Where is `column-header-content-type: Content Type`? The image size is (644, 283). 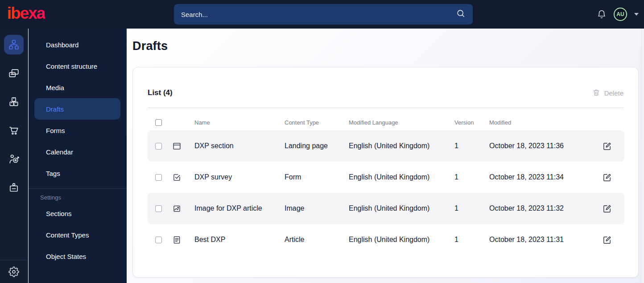
column-header-content-type: Content Type is located at coordinates (317, 122).